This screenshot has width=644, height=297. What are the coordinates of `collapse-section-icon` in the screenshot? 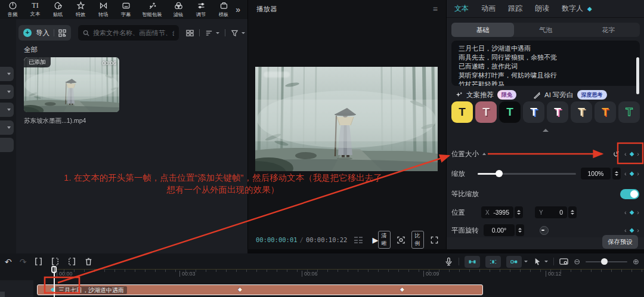 It's located at (484, 154).